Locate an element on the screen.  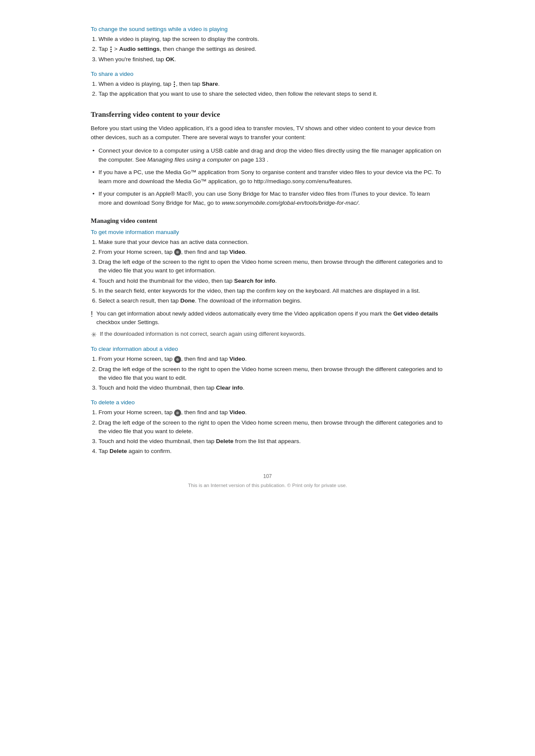
transferring-title: Transferring video content to your devic… is located at coordinates (268, 115).